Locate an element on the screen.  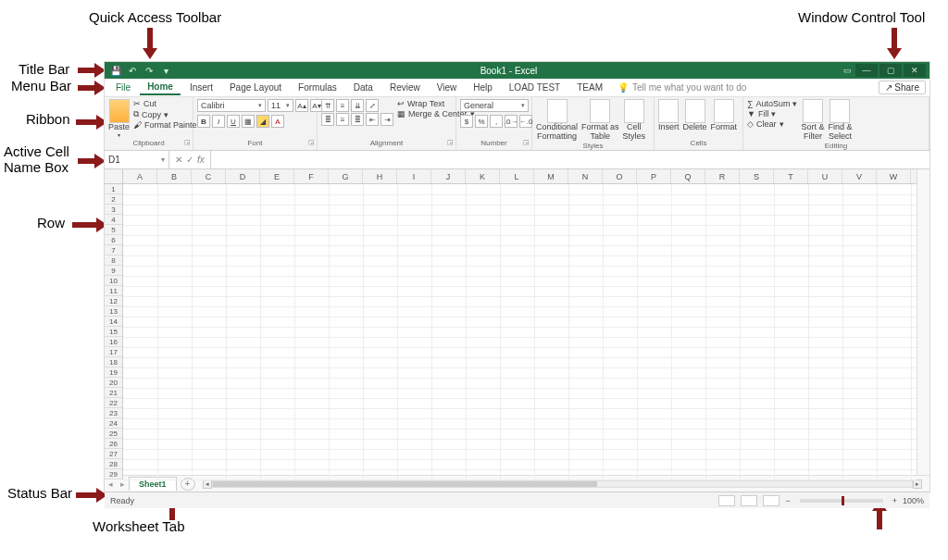
conditional-formatting-button: Conditional Formatting is located at coordinates (557, 120).